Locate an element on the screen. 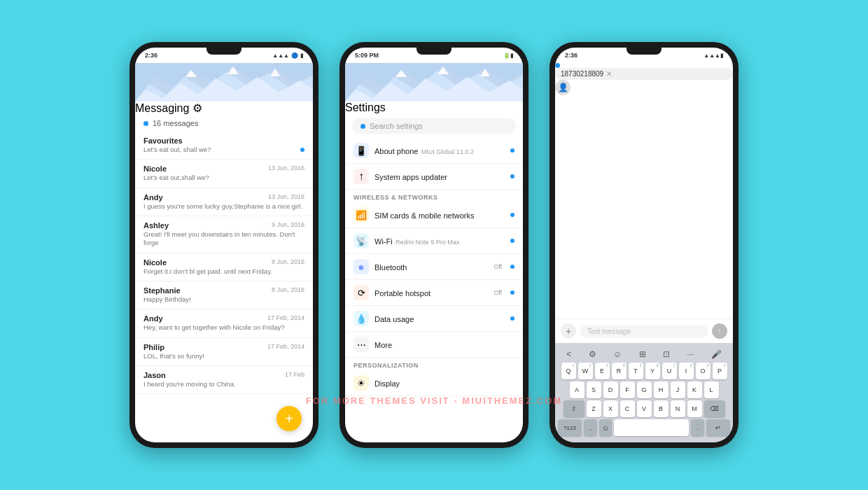 This screenshot has height=490, width=868. key-a: A is located at coordinates (577, 390).